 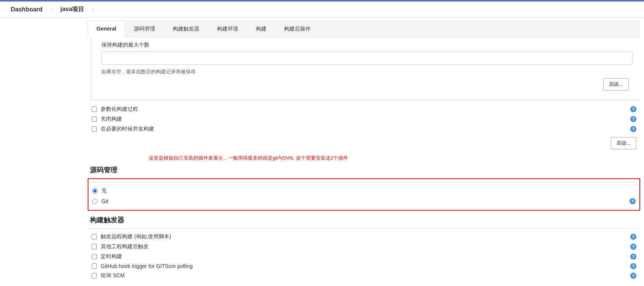 I want to click on tab-build: 构建, so click(x=261, y=29).